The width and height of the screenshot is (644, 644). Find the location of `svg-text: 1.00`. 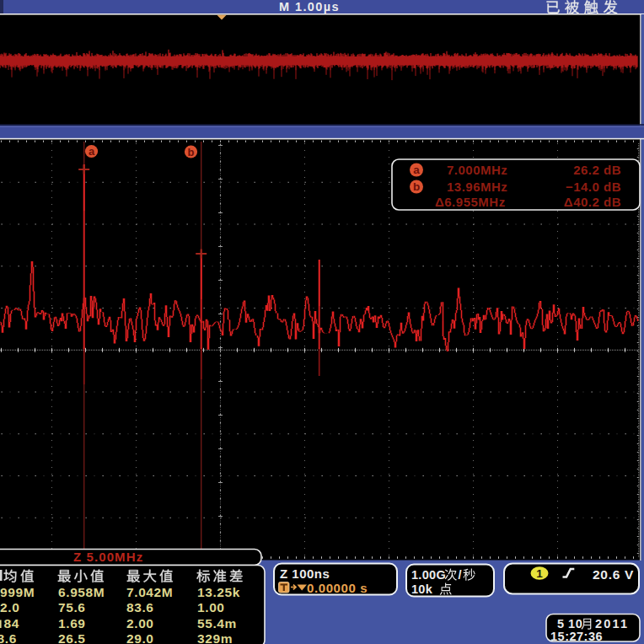

svg-text: 1.00 is located at coordinates (211, 607).